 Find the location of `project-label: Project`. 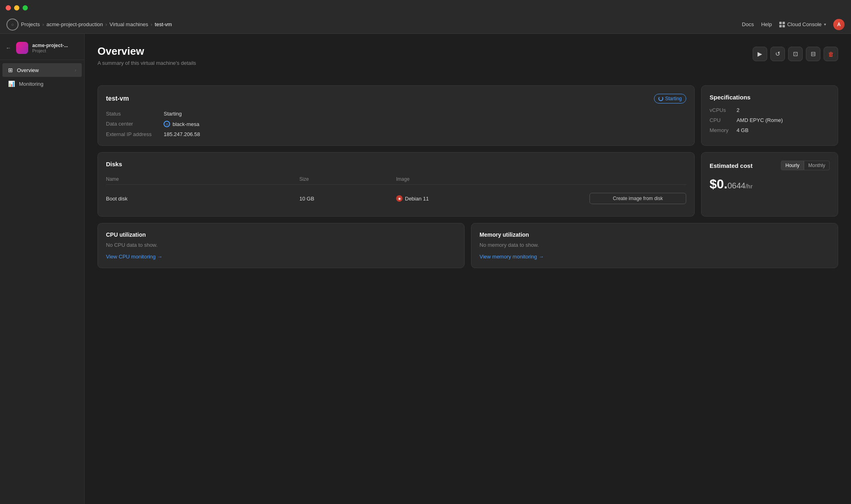

project-label: Project is located at coordinates (56, 51).